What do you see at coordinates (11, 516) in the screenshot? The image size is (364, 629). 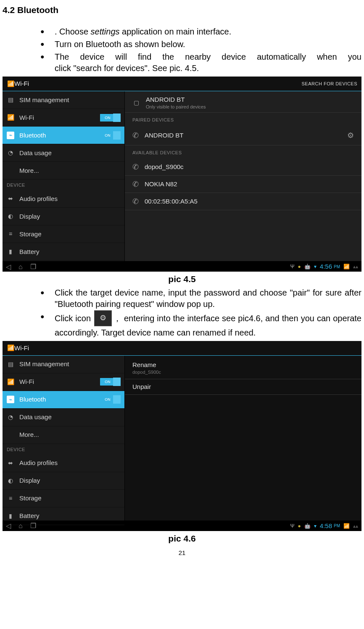 I see `battery-icon: ▮` at bounding box center [11, 516].